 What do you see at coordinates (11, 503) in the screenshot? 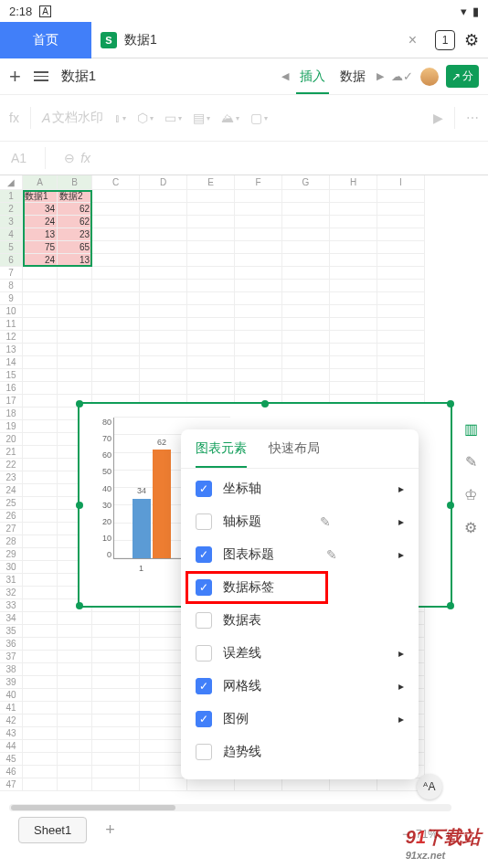
I see `row-header: 25` at bounding box center [11, 503].